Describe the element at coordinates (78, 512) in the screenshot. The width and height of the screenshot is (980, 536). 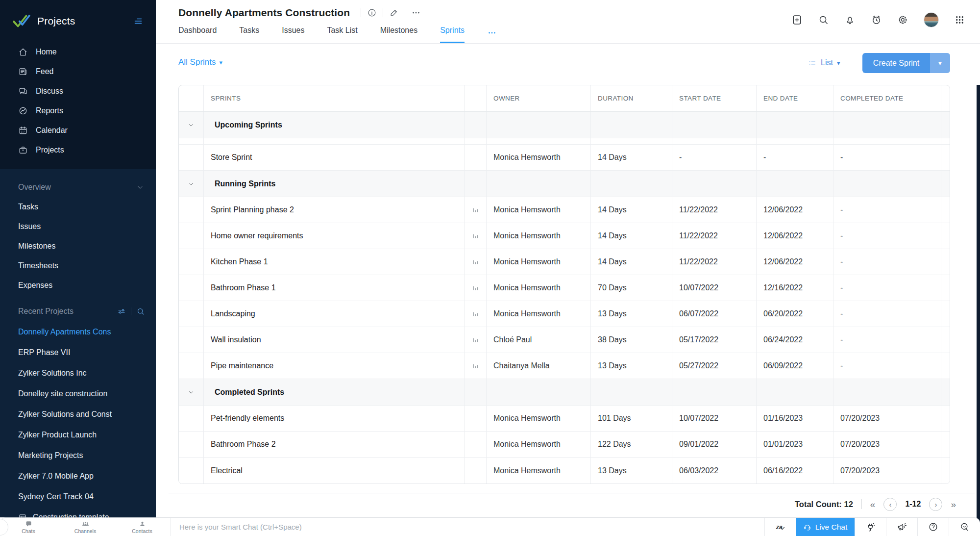
I see `recent-project-item: Construction template` at that location.